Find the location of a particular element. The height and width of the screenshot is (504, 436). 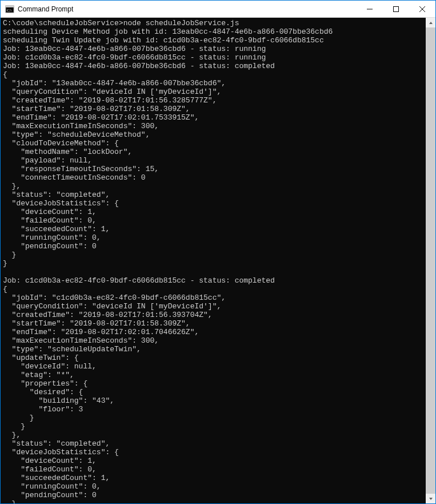

titlebar: C:\ Command Prompt is located at coordinates (218, 9).